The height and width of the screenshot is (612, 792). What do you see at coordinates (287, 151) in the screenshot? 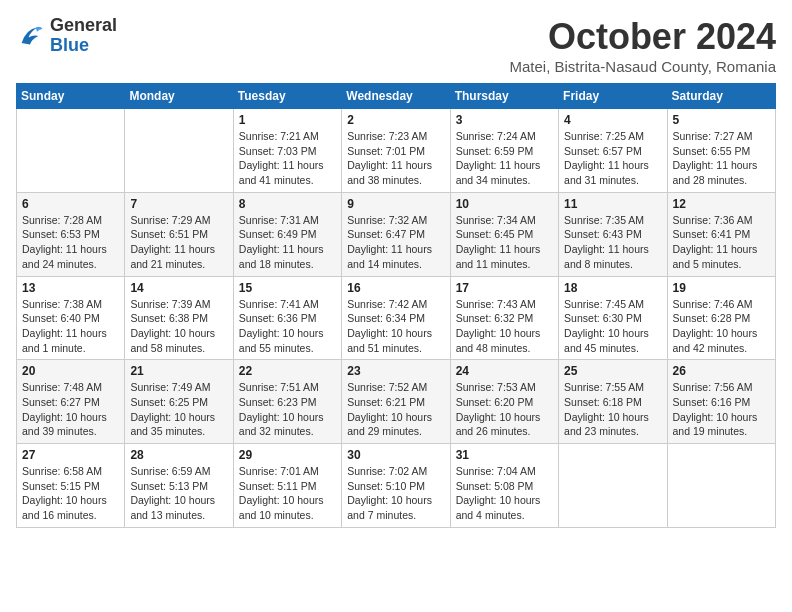
I see `calendar-cell: 1Sunrise: 7:21 AMSunset: 7:03 PMDaylight…` at bounding box center [287, 151].